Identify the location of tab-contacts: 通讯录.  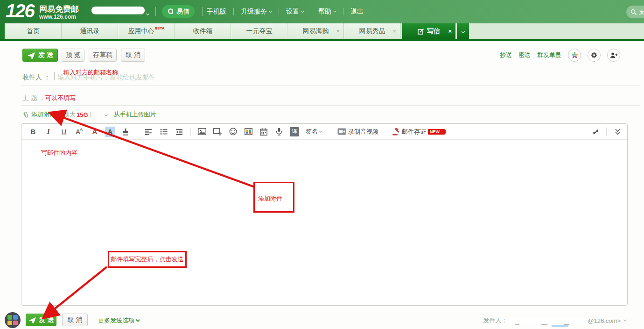
(90, 31).